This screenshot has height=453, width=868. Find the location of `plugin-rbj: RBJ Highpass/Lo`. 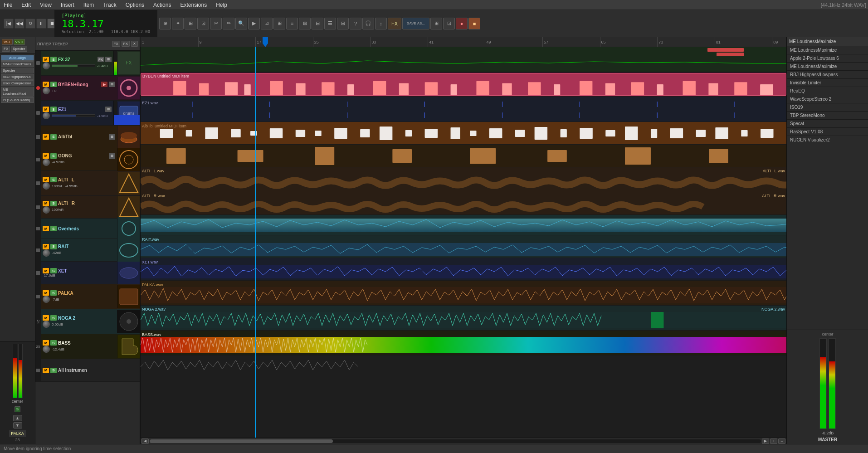

plugin-rbj: RBJ Highpass/Lo is located at coordinates (17, 77).